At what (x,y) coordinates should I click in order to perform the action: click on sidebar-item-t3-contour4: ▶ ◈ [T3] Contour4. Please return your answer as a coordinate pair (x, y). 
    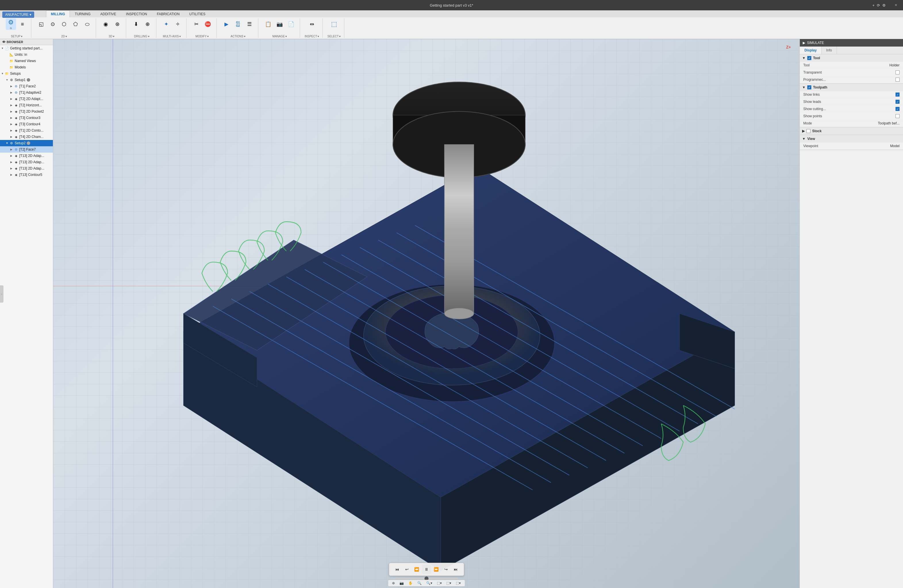
    Looking at the image, I should click on (27, 124).